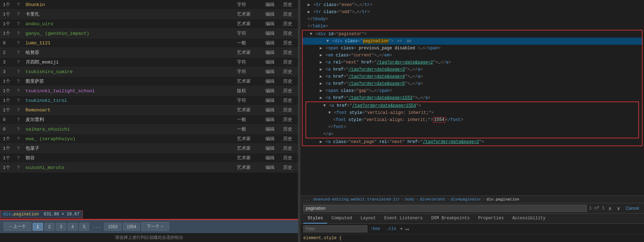  Describe the element at coordinates (407, 229) in the screenshot. I see `filter-expand-btn: ⟷` at that location.